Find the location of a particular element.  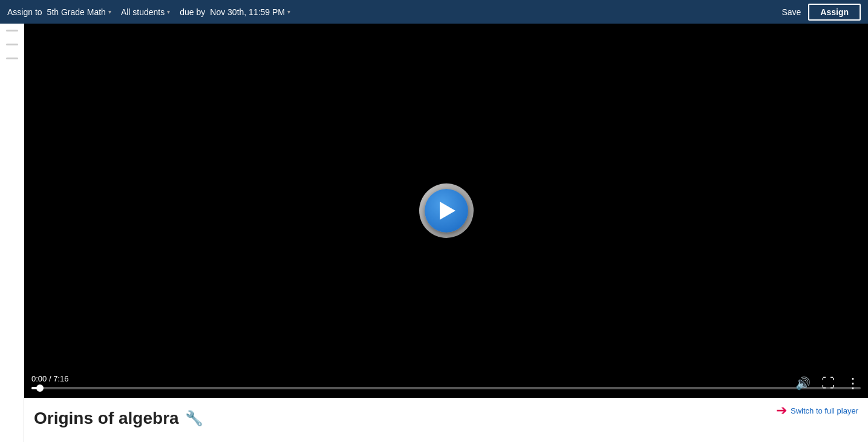

due-date-dropdown: Nov 30th, 11:59 PM ▾ is located at coordinates (250, 12).